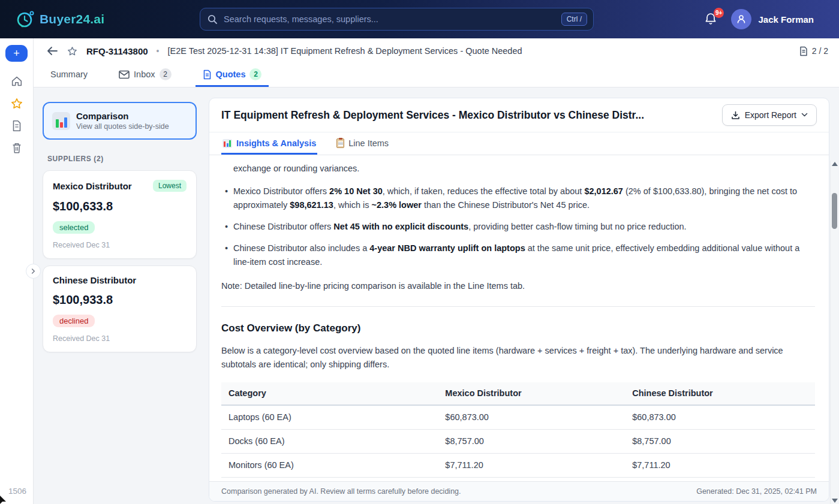  What do you see at coordinates (120, 121) in the screenshot?
I see `comparison-card: Comparison View all quotes side-by-side` at bounding box center [120, 121].